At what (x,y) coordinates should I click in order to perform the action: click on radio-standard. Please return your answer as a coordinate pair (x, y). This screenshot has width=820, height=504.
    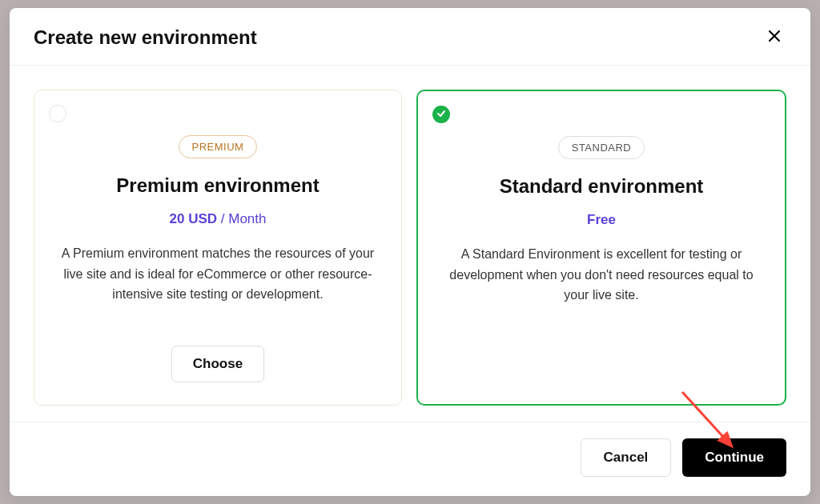
    Looking at the image, I should click on (441, 114).